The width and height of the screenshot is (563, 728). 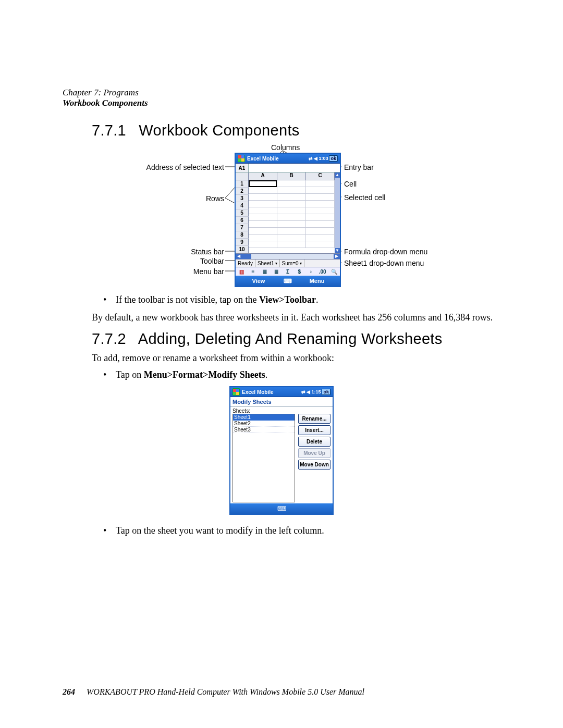 What do you see at coordinates (242, 242) in the screenshot?
I see `row-header: 9` at bounding box center [242, 242].